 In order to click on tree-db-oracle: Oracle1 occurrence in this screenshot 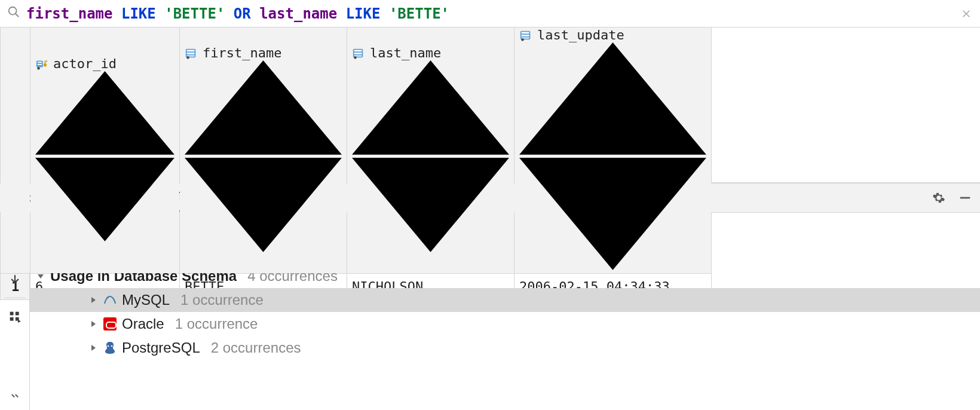, I will do `click(505, 324)`.